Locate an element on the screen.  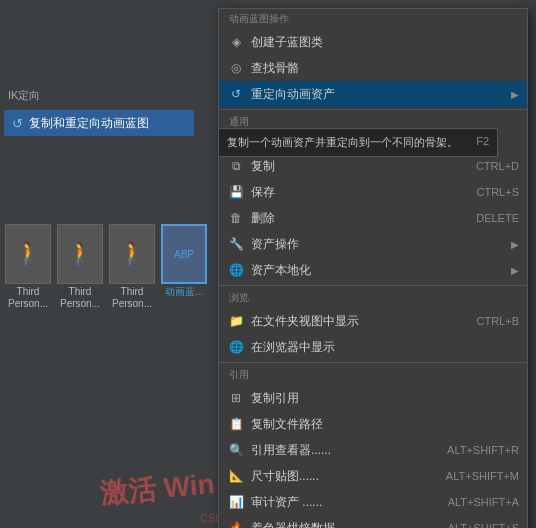
section4-header: 引用 is located at coordinates (373, 375).